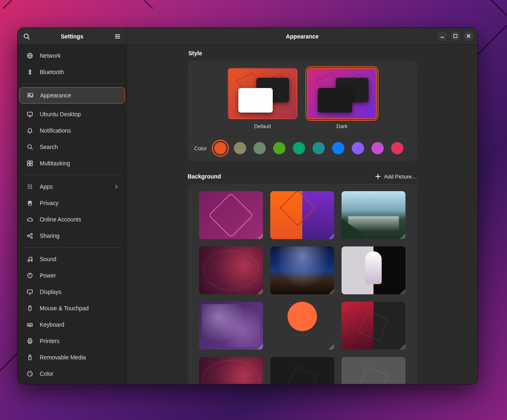 This screenshot has height=420, width=507. Describe the element at coordinates (302, 326) in the screenshot. I see `wallpaper-buffalo-sunset` at that location.